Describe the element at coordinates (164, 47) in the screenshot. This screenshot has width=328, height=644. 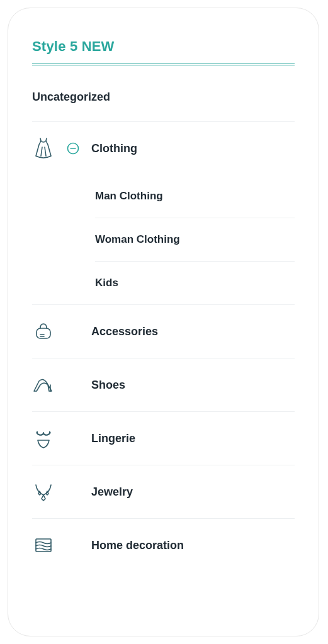
I see `card-title: Style 5 NEW` at that location.